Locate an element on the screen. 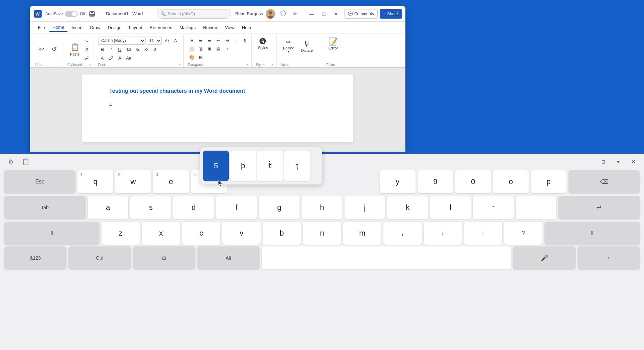 Image resolution: width=644 pixels, height=350 pixels. menu-layout: Layout is located at coordinates (135, 28).